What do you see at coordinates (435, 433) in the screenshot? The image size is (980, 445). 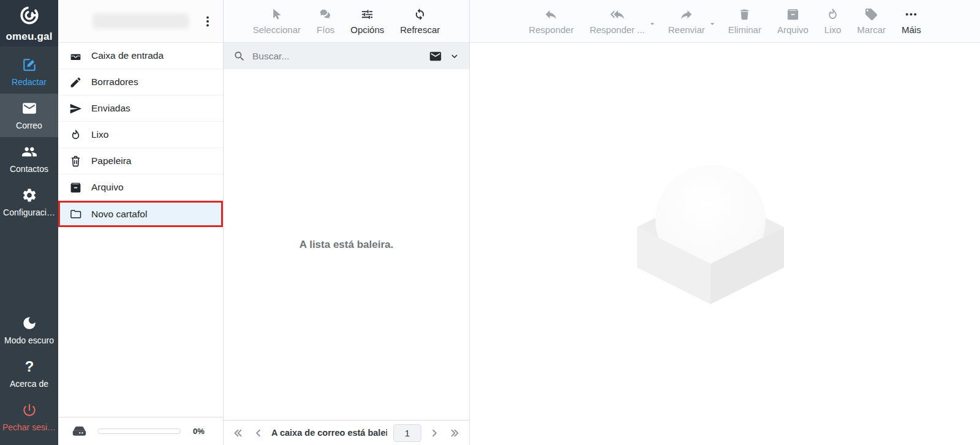 I see `next-page-button` at bounding box center [435, 433].